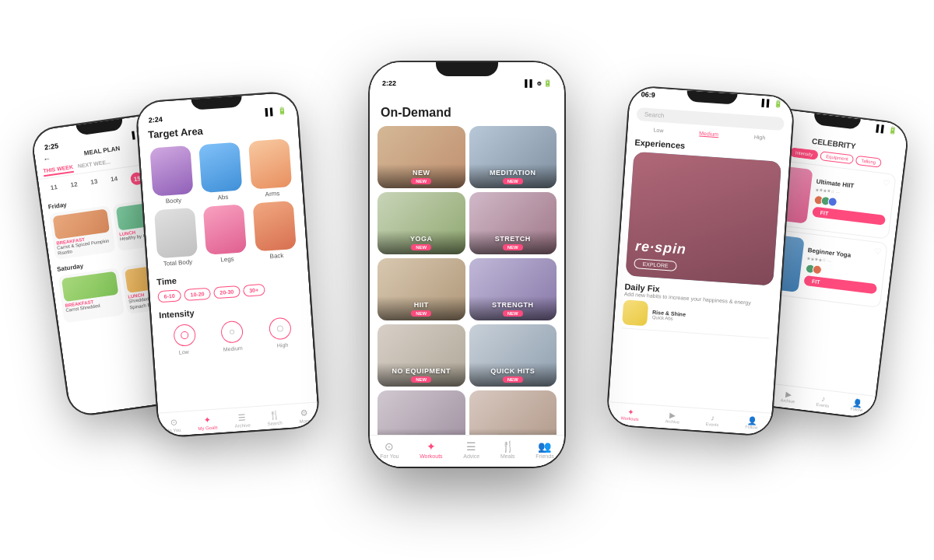  I want to click on phone4-signal: ▌▌, so click(766, 103).